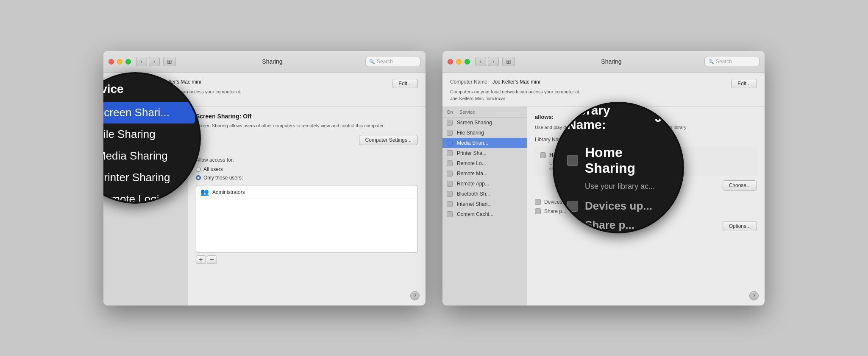 The image size is (868, 356). Describe the element at coordinates (485, 163) in the screenshot. I see `service-item-w2-remote-lo: Remote Lo...` at that location.